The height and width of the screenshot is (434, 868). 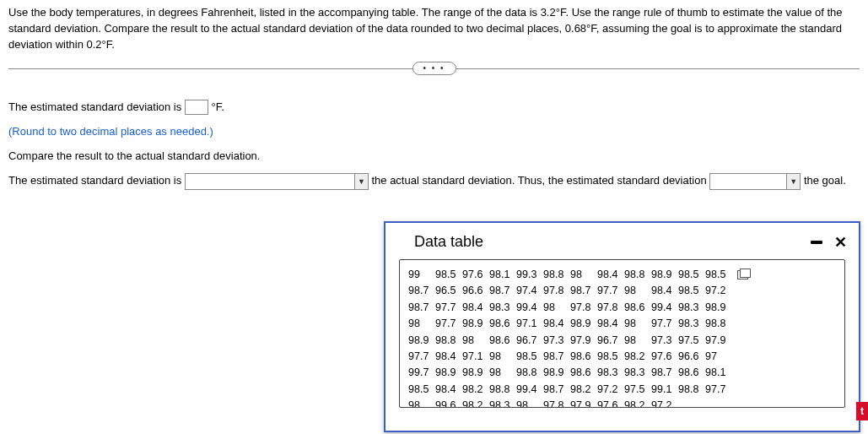 I want to click on expand-pill: • • •, so click(x=434, y=68).